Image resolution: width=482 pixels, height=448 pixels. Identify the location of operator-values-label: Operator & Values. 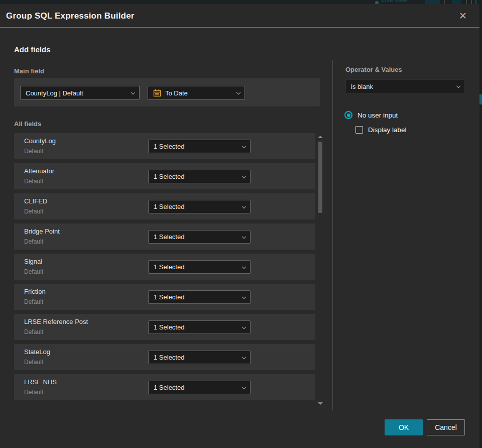
(374, 69).